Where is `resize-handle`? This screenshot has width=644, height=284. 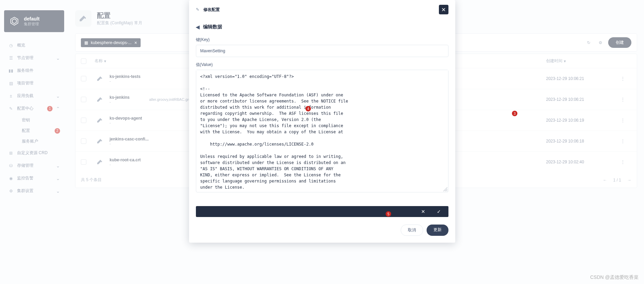
resize-handle is located at coordinates (445, 189).